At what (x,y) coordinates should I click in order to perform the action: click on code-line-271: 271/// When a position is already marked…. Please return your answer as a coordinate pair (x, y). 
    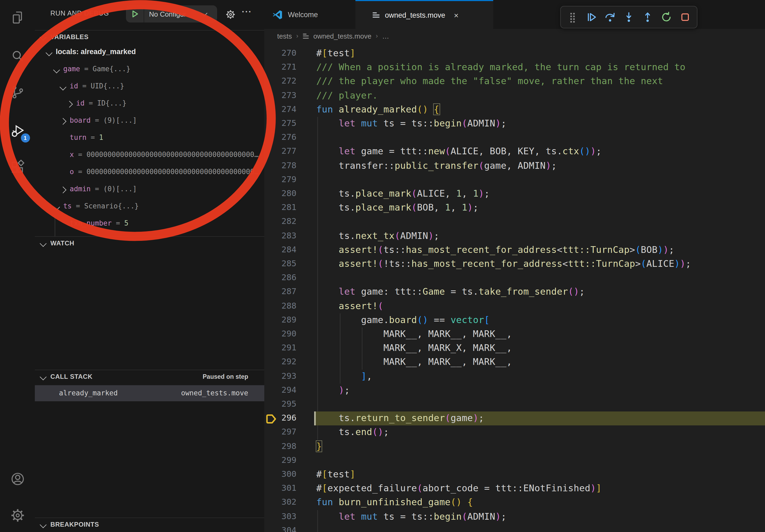
    Looking at the image, I should click on (514, 68).